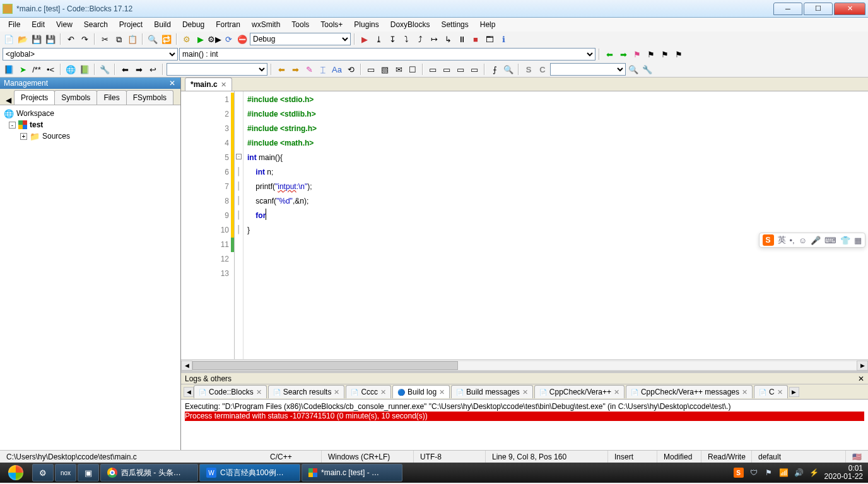  Describe the element at coordinates (66, 473) in the screenshot. I see `task-nox: nox` at that location.